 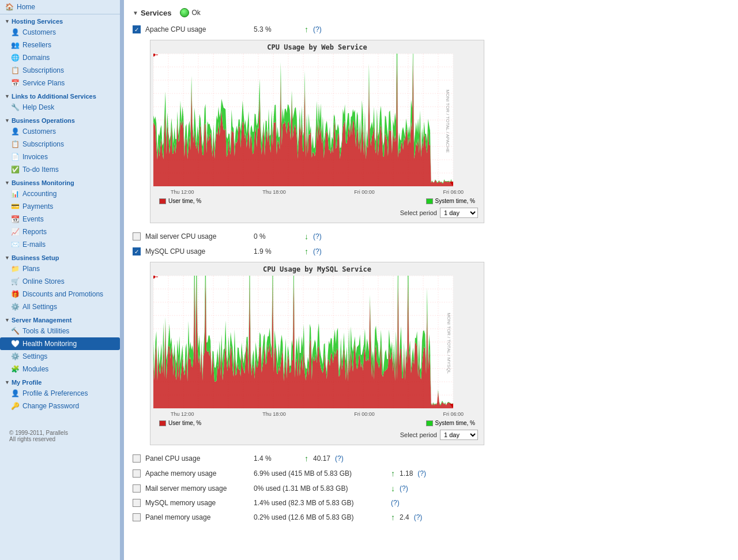 What do you see at coordinates (60, 369) in the screenshot?
I see `sidebar-item-modules: 🧩 Modules` at bounding box center [60, 369].